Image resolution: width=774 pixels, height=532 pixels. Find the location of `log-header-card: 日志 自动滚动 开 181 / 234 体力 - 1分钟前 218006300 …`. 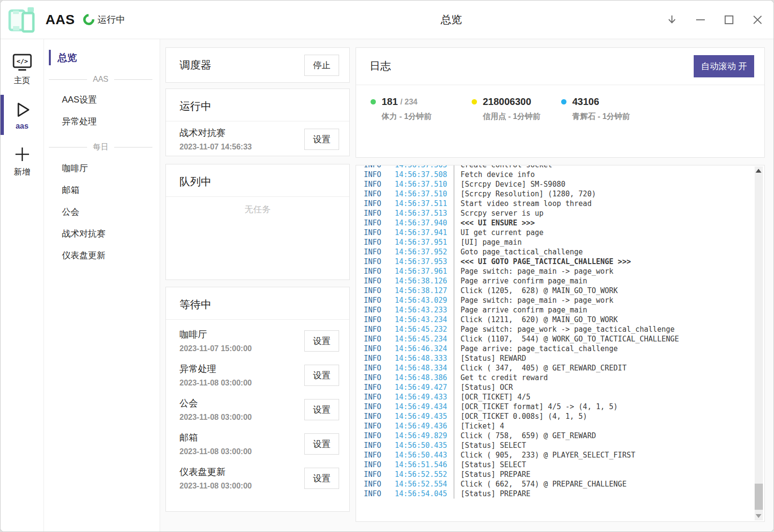

log-header-card: 日志 自动滚动 开 181 / 234 体力 - 1分钟前 218006300 … is located at coordinates (560, 103).